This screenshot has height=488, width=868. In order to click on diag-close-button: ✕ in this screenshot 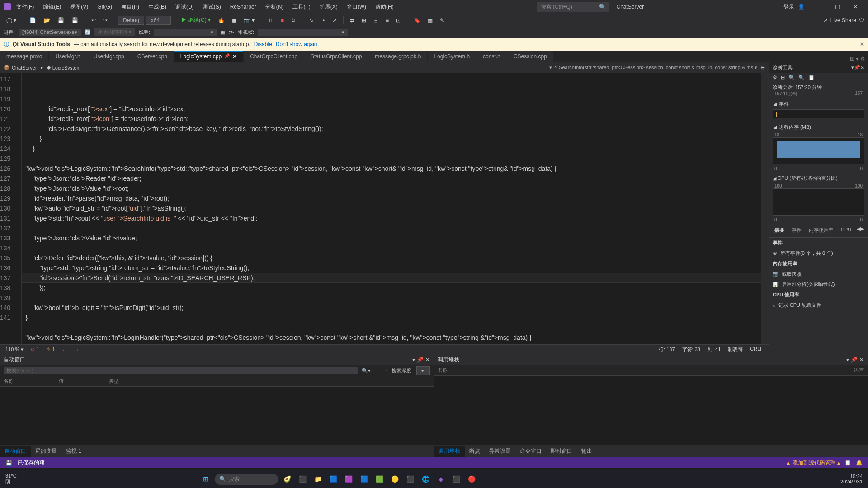, I will do `click(863, 68)`.